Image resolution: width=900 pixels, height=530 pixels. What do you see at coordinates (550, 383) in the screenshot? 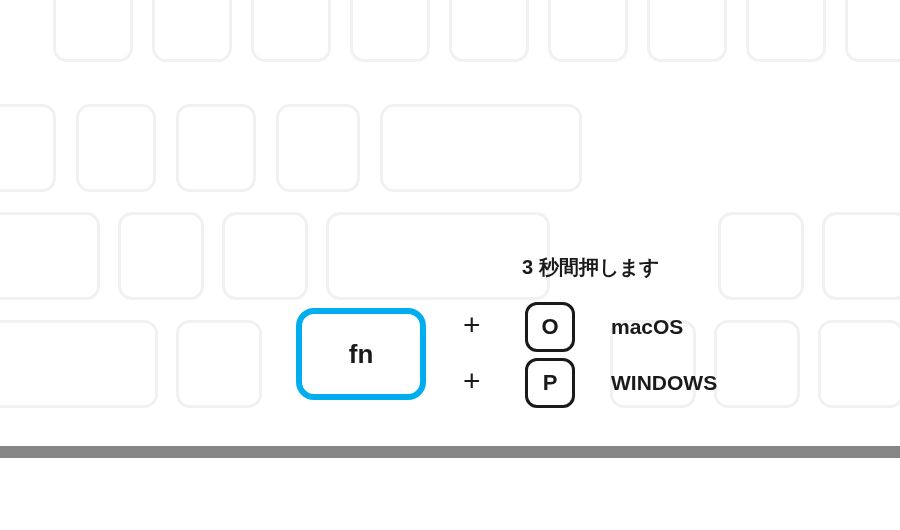
I see `shortcut-key-p: P` at bounding box center [550, 383].